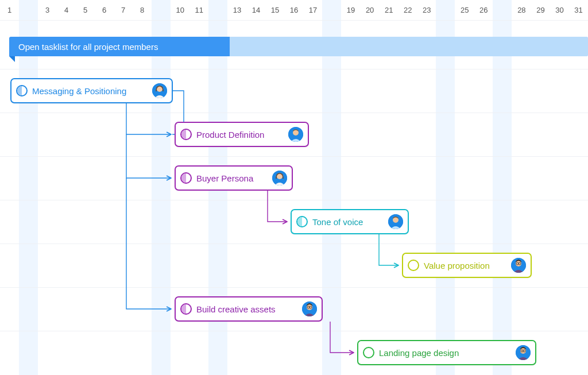 The height and width of the screenshot is (375, 588). Describe the element at coordinates (9, 10) in the screenshot. I see `day-number: 1` at that location.